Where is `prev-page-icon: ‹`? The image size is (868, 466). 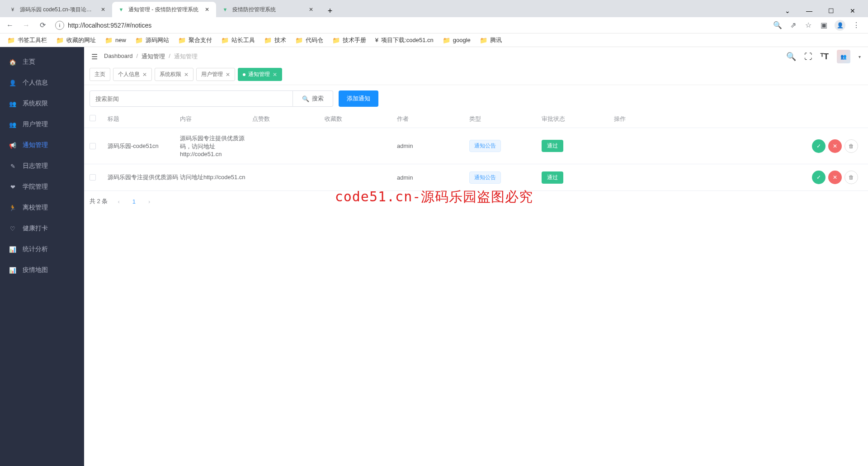 prev-page-icon: ‹ is located at coordinates (118, 202).